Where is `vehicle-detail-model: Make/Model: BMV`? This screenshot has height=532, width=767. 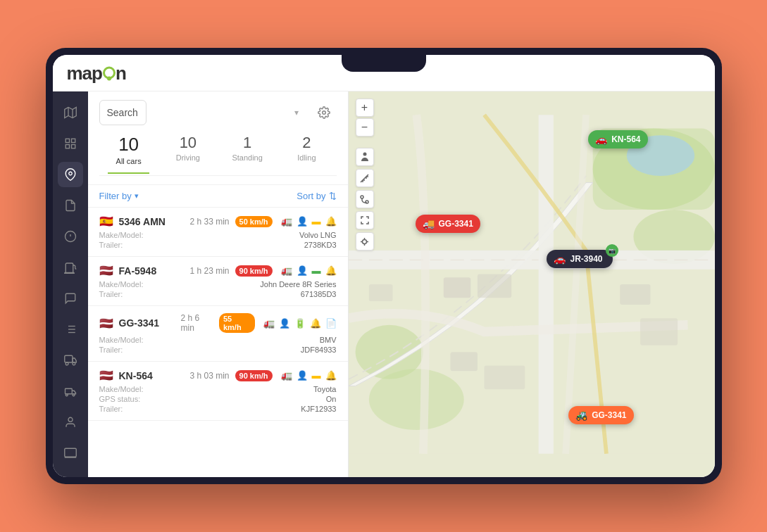 vehicle-detail-model: Make/Model: BMV is located at coordinates (218, 340).